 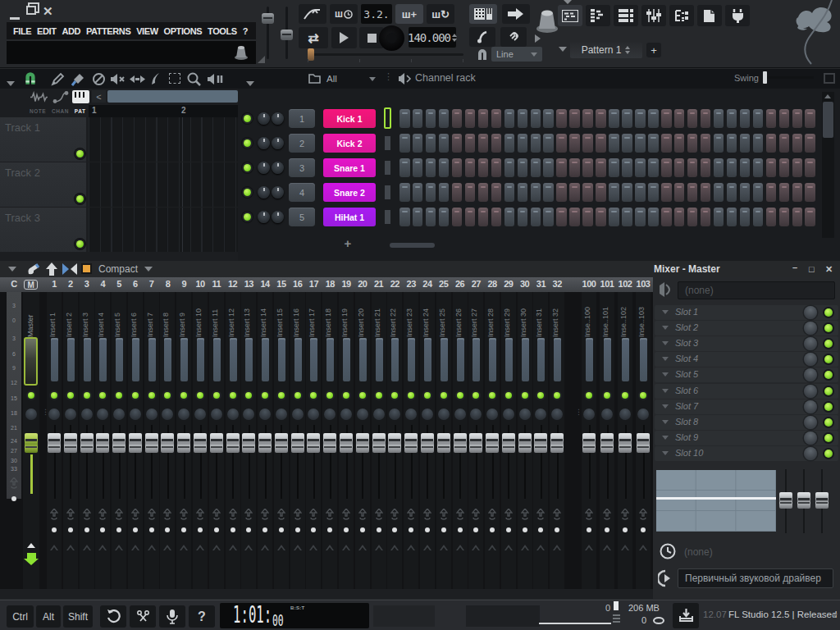 What do you see at coordinates (330, 441) in the screenshot?
I see `mixer-strip: Insert 18` at bounding box center [330, 441].